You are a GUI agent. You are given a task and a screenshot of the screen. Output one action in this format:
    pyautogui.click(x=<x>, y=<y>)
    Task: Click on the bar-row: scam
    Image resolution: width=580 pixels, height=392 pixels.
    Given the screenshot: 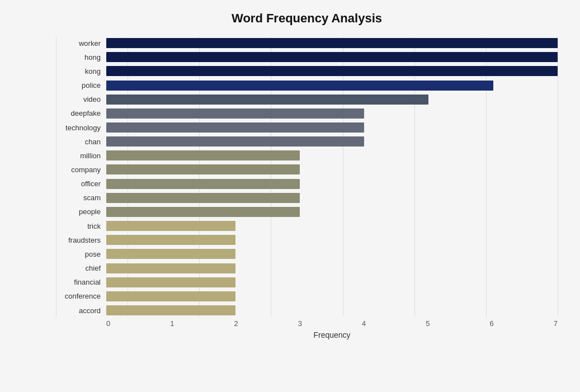 What is the action you would take?
    pyautogui.click(x=306, y=198)
    